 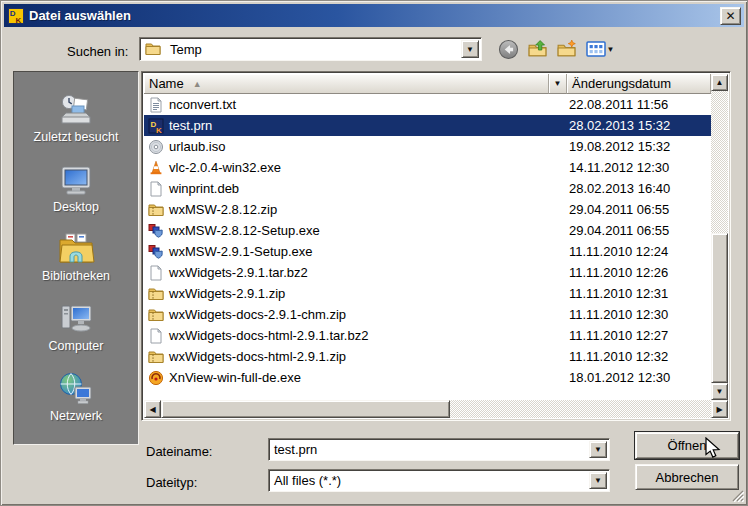 I want to click on horizontal-scroll-track, so click(x=436, y=409).